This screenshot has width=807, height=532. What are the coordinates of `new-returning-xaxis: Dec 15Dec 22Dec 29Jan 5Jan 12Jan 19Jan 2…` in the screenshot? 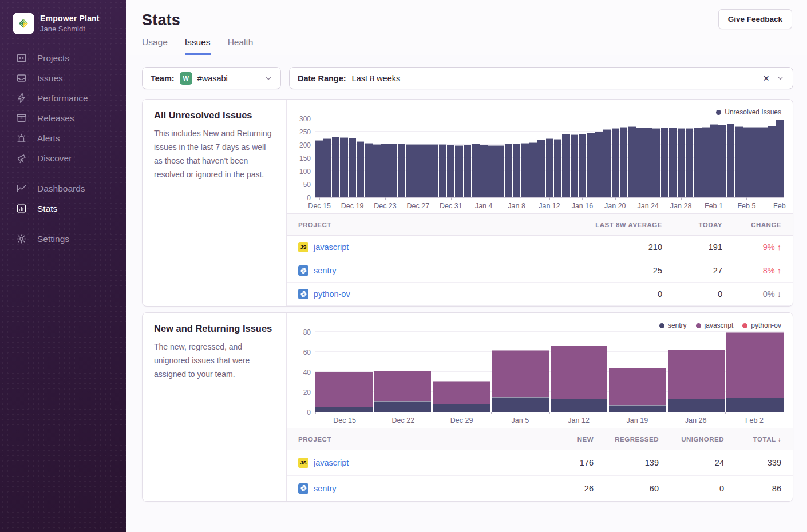 It's located at (549, 420).